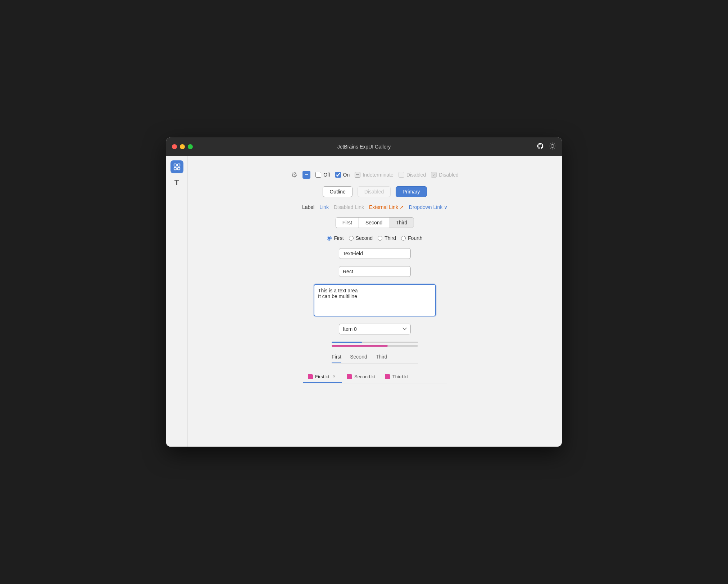 The image size is (728, 584). What do you see at coordinates (445, 175) in the screenshot?
I see `checkbox-disabled-checked-group: ✓ Disabled` at bounding box center [445, 175].